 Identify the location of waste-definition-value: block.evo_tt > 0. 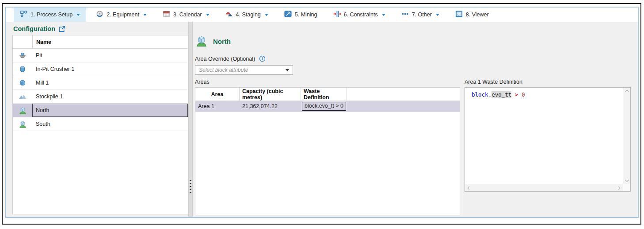
(324, 106).